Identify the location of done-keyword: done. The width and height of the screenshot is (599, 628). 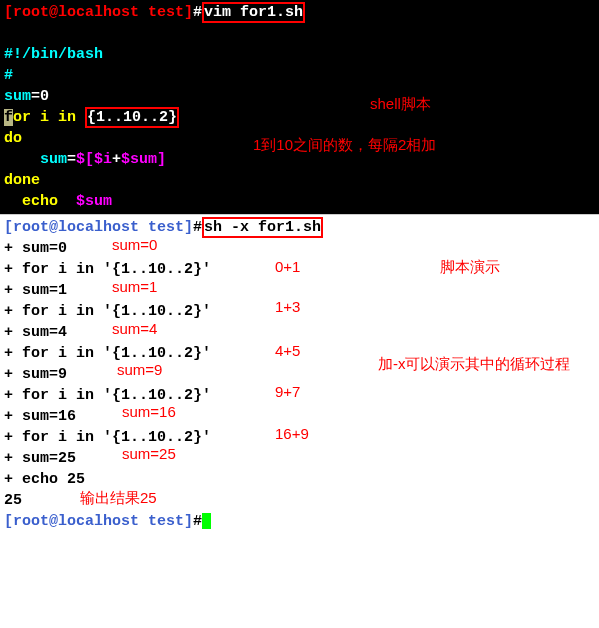
(300, 180).